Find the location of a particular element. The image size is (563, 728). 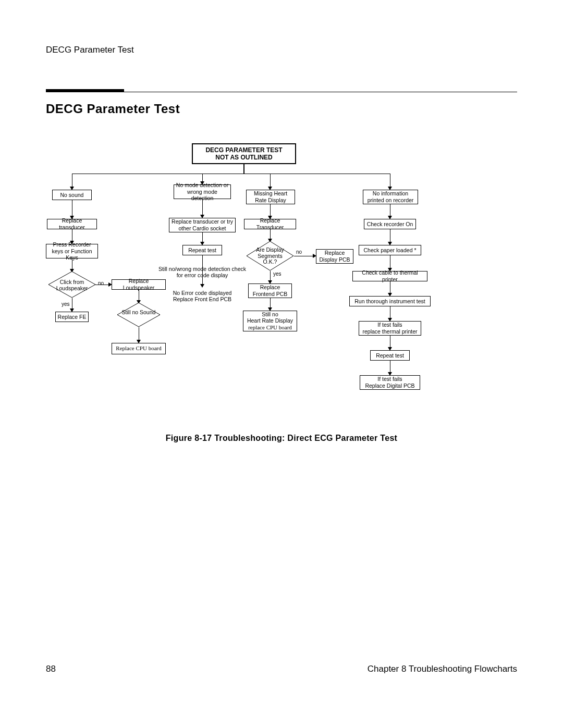

c4-run-test: Run thorough instrument test is located at coordinates (390, 301).